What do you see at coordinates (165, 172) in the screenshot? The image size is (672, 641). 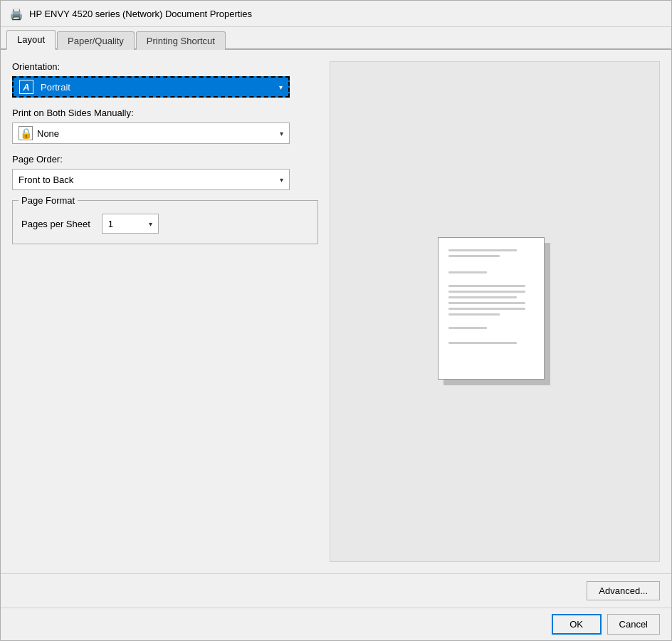 I see `page-order-group: Page Order: Front to Back ▾ Front to Bac…` at bounding box center [165, 172].